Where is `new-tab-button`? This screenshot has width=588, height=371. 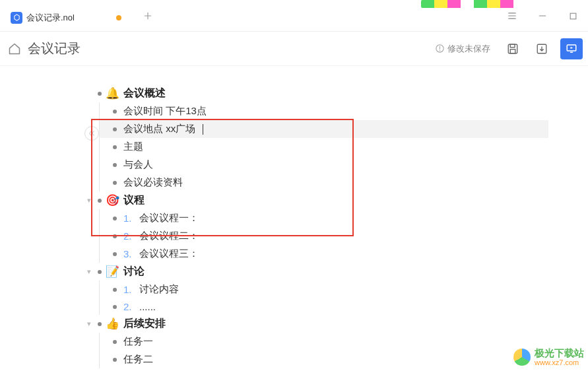 new-tab-button is located at coordinates (148, 16).